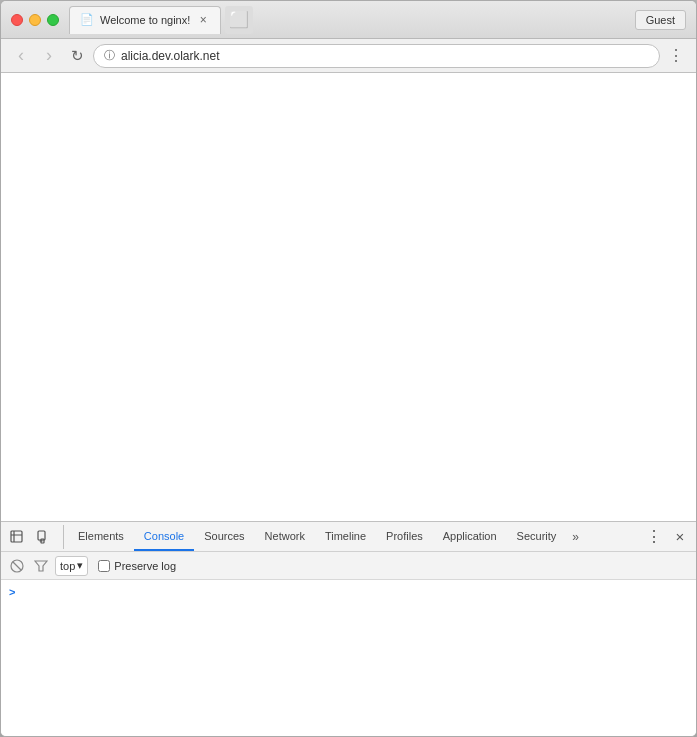  I want to click on tab-network: Network, so click(285, 536).